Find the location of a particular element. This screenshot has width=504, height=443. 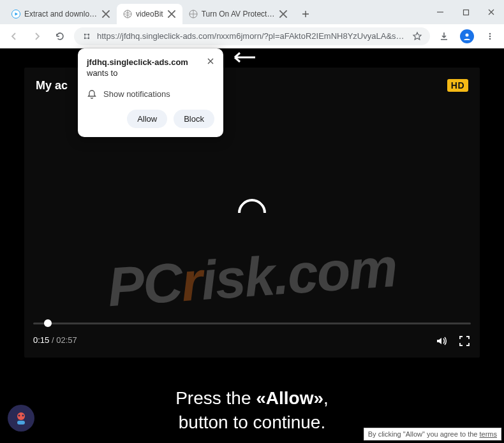

tab-label: Extract and download audio an… is located at coordinates (61, 14).